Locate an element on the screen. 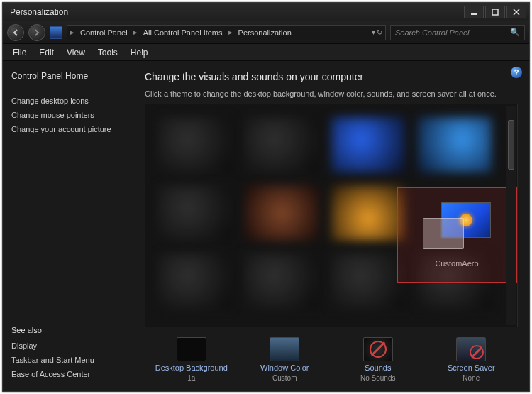 The height and width of the screenshot is (394, 532). desktop-background-button: Desktop Background 1a is located at coordinates (192, 359).